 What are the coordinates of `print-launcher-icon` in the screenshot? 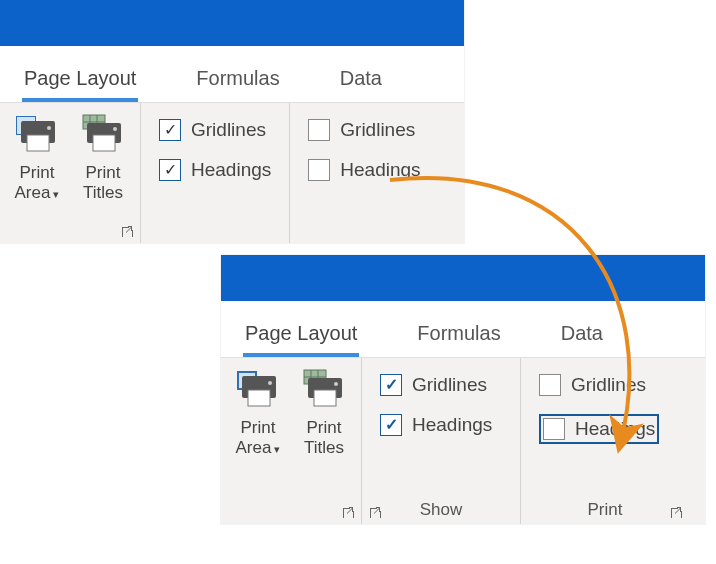 It's located at (676, 513).